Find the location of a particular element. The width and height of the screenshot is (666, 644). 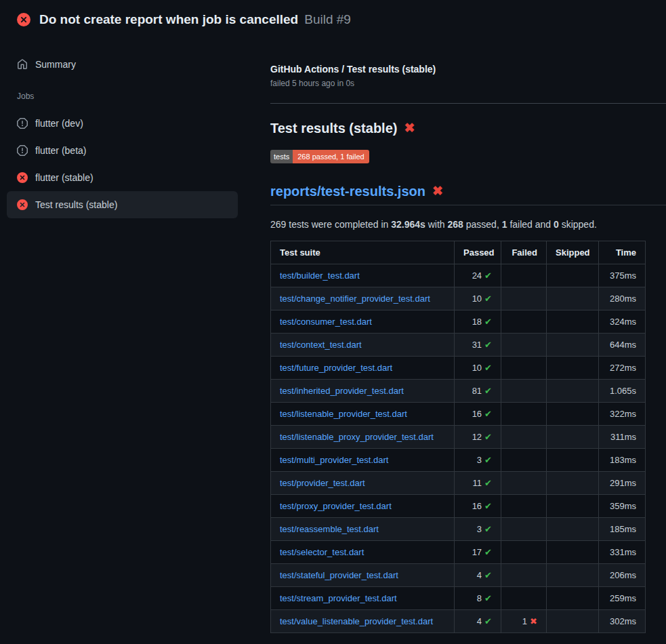

passed-cell: 10✔ is located at coordinates (478, 368).